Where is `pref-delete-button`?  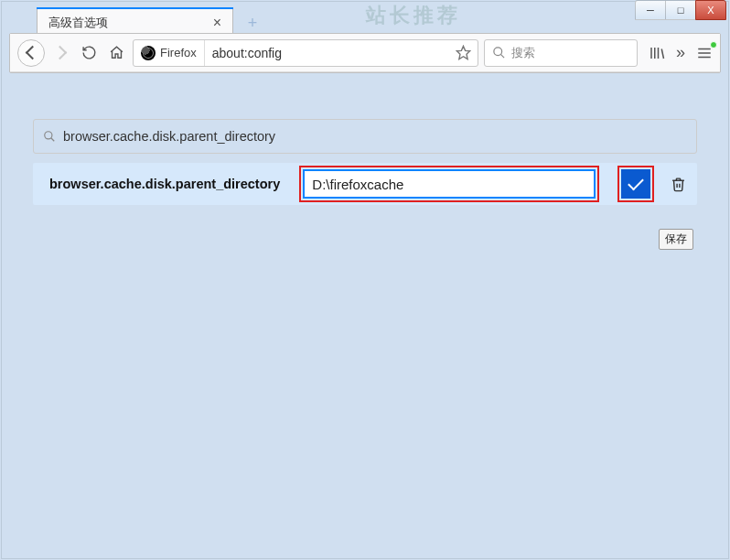
pref-delete-button is located at coordinates (679, 184).